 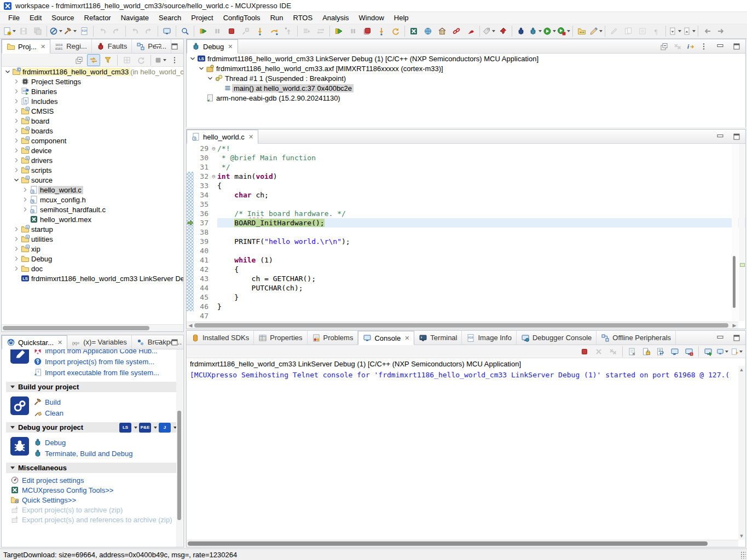 I want to click on view-menu-button, so click(x=704, y=46).